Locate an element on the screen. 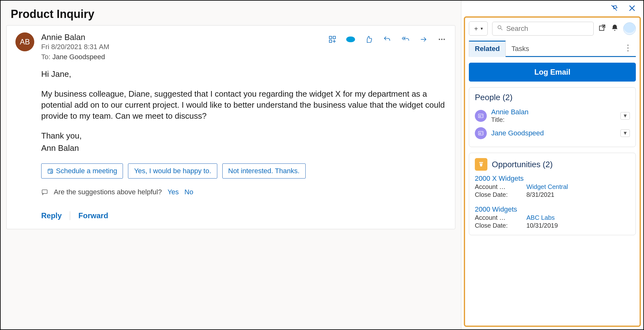 The width and height of the screenshot is (644, 330). divider is located at coordinates (70, 216).